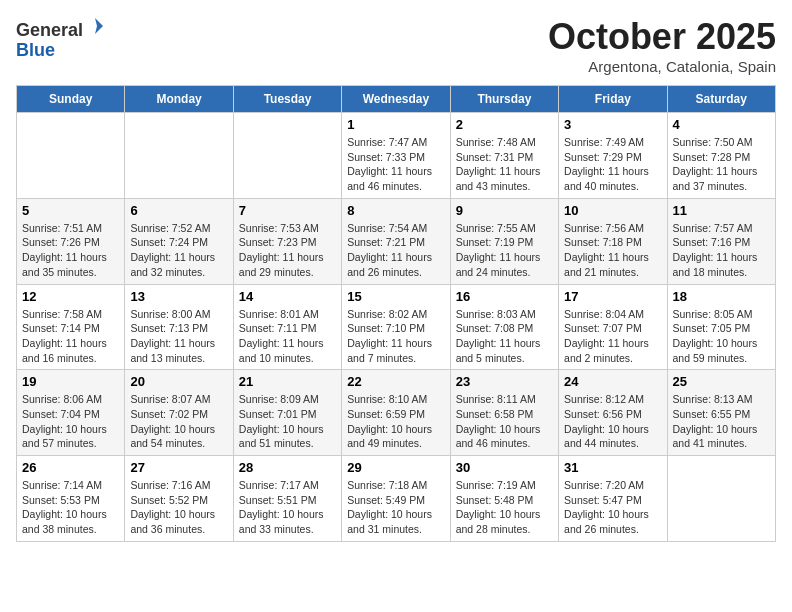  Describe the element at coordinates (396, 210) in the screenshot. I see `day-number: 8` at that location.